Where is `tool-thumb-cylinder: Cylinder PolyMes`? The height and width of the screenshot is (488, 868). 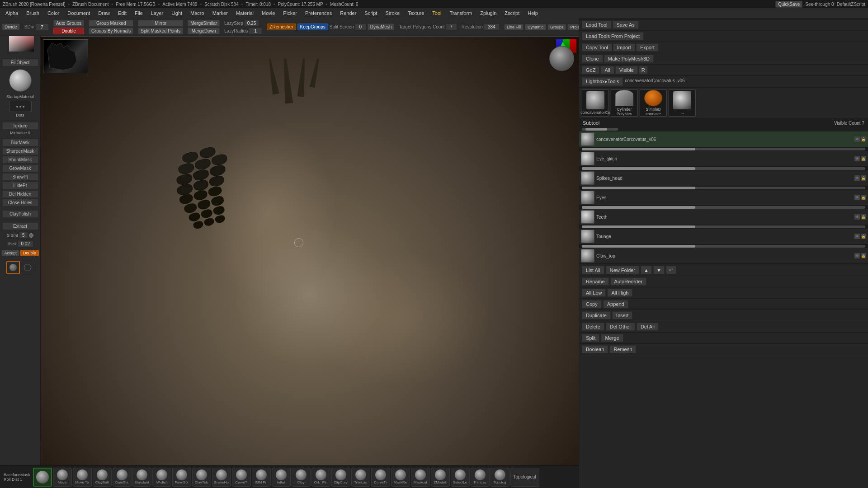 tool-thumb-cylinder: Cylinder PolyMes is located at coordinates (624, 103).